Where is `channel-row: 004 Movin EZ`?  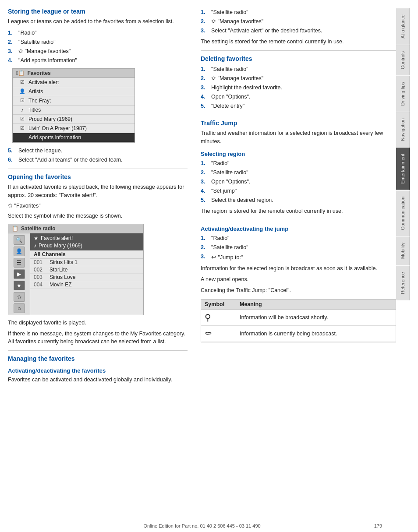 channel-row: 004 Movin EZ is located at coordinates (87, 285).